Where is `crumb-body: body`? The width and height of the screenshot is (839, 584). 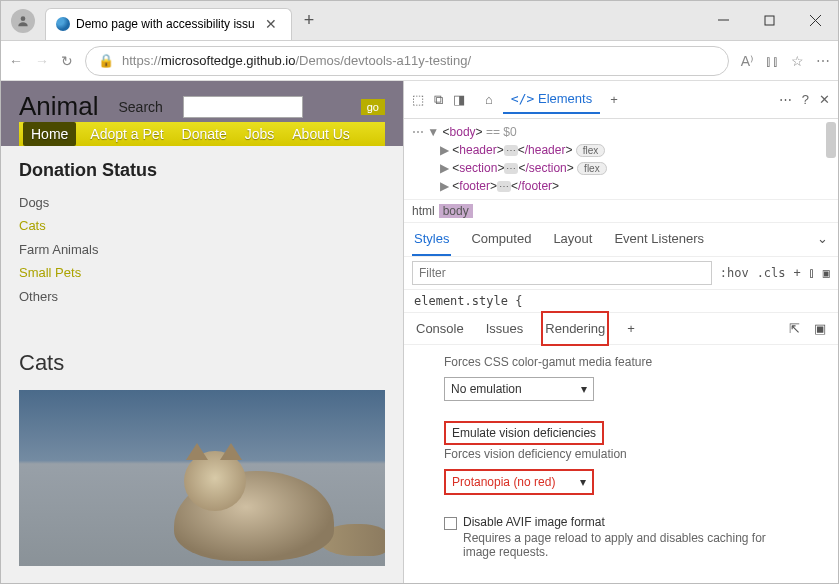 crumb-body: body is located at coordinates (456, 211).